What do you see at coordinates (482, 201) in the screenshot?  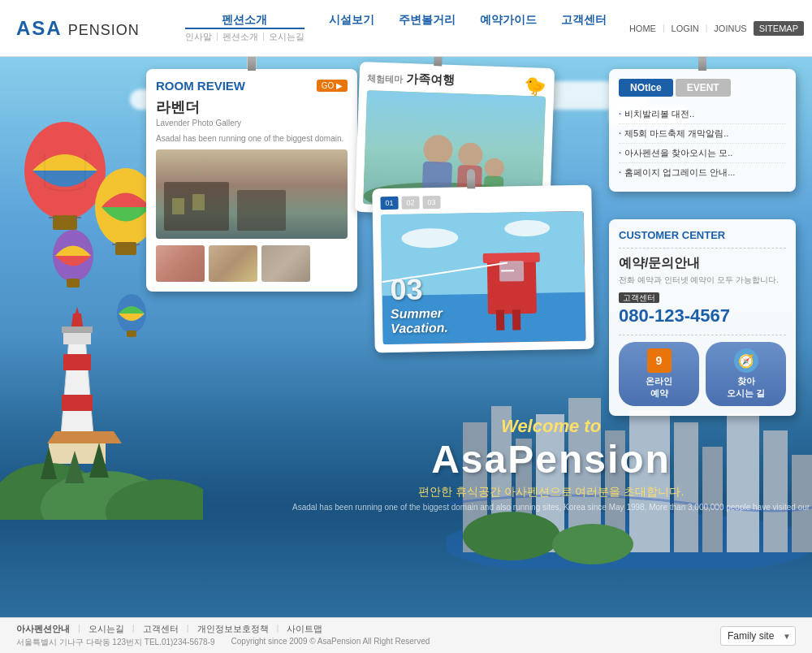 I see `slide-dots: 01 02 03` at bounding box center [482, 201].